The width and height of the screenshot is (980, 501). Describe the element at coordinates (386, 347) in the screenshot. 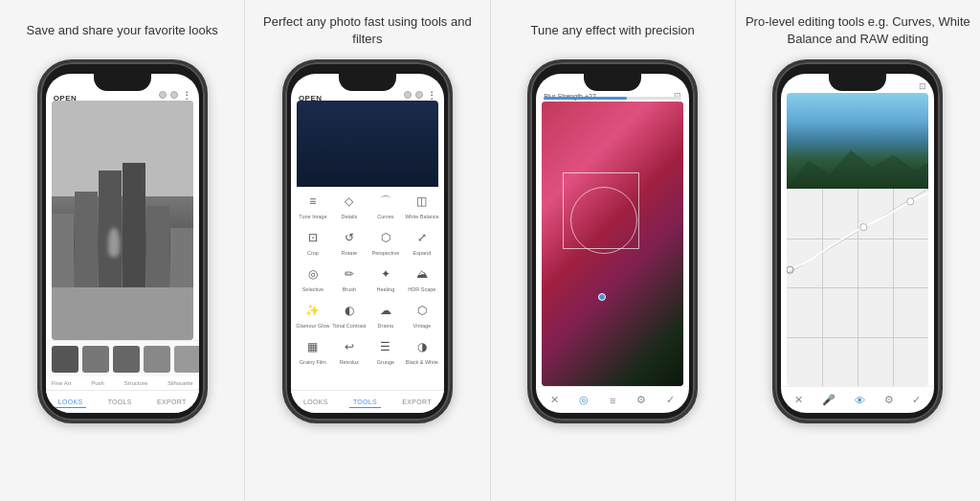

I see `grunge-icon: ☰` at that location.